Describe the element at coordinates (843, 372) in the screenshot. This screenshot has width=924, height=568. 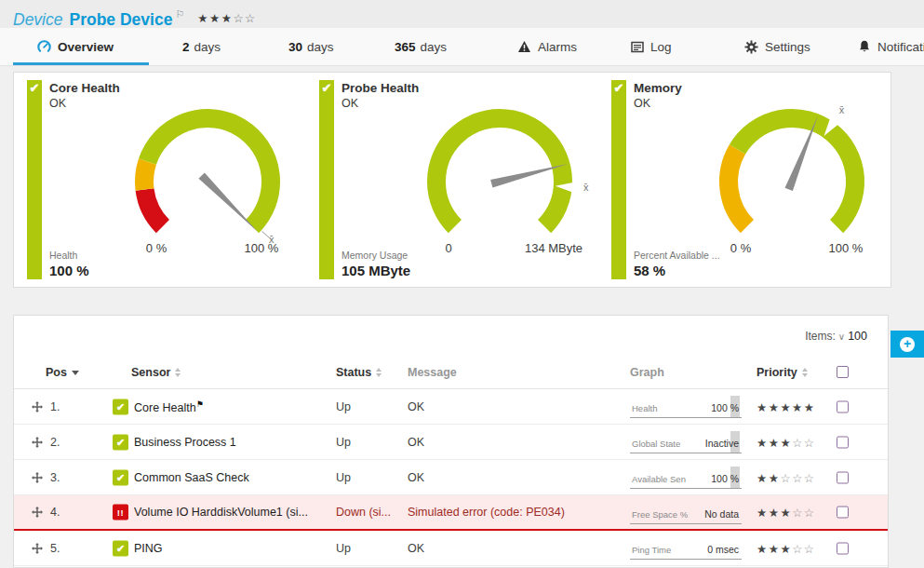
I see `select-all-checkbox` at that location.